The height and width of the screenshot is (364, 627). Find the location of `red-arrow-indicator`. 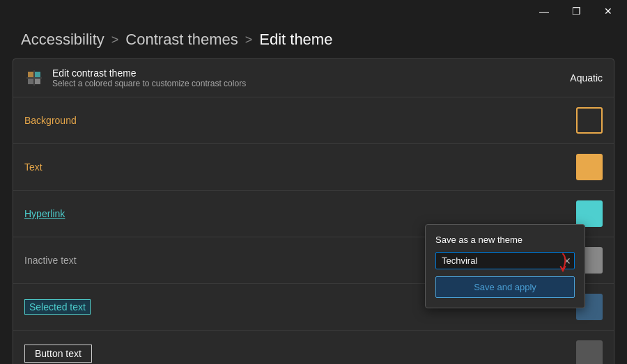

red-arrow-indicator is located at coordinates (563, 263).